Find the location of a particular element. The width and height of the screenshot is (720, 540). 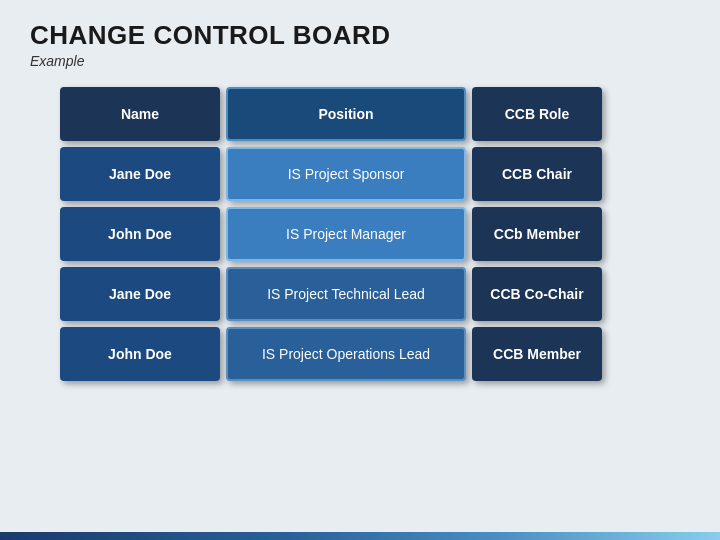

name-cell-1: John Doe is located at coordinates (140, 234).